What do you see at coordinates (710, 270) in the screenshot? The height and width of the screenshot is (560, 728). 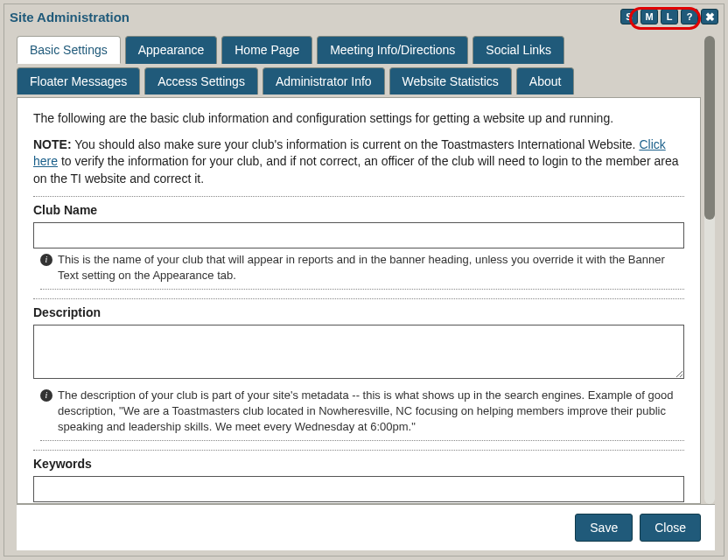 I see `scrollbar` at bounding box center [710, 270].